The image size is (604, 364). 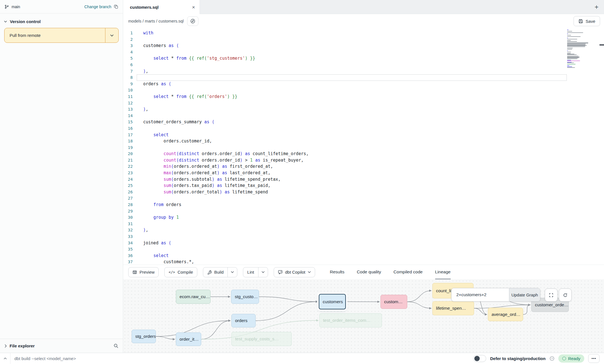 What do you see at coordinates (193, 21) in the screenshot?
I see `compass-icon` at bounding box center [193, 21].